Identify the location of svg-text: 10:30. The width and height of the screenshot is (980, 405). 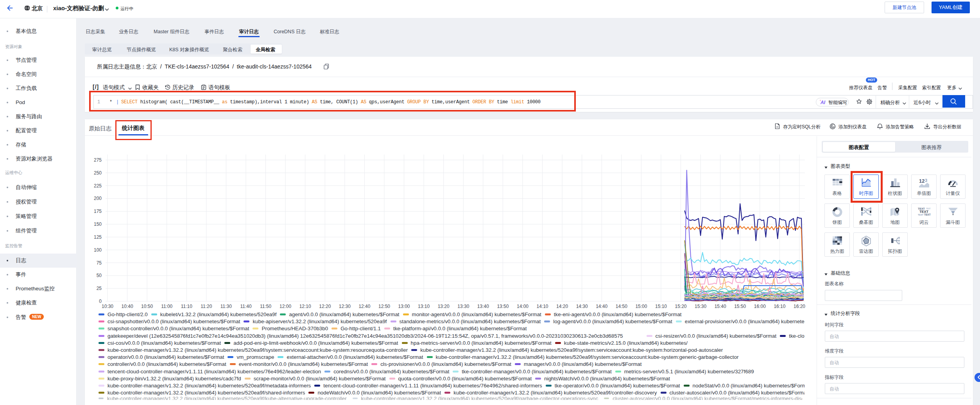
(107, 306).